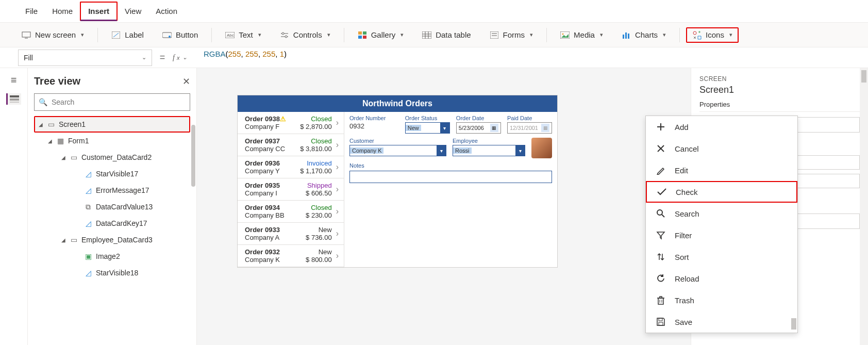  What do you see at coordinates (291, 211) in the screenshot?
I see `order-row: Order 0934Company BB Closed$ 230.00 ›` at bounding box center [291, 211].